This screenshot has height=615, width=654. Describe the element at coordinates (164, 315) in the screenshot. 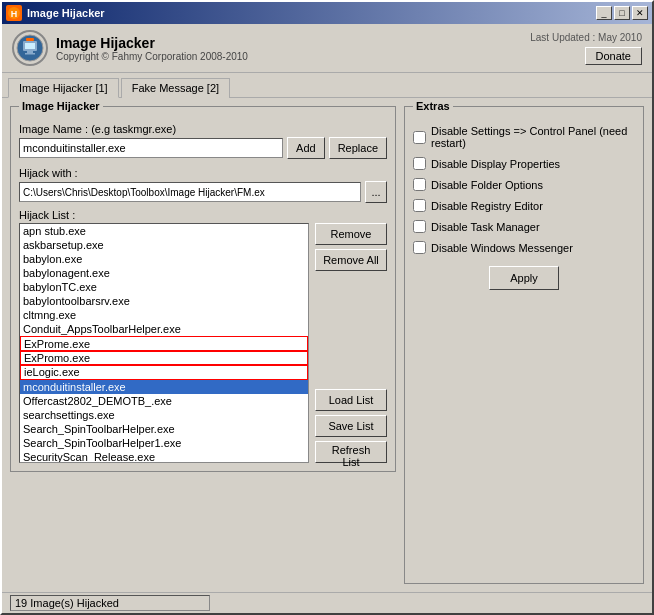

I see `list-item: cltmng.exe` at that location.